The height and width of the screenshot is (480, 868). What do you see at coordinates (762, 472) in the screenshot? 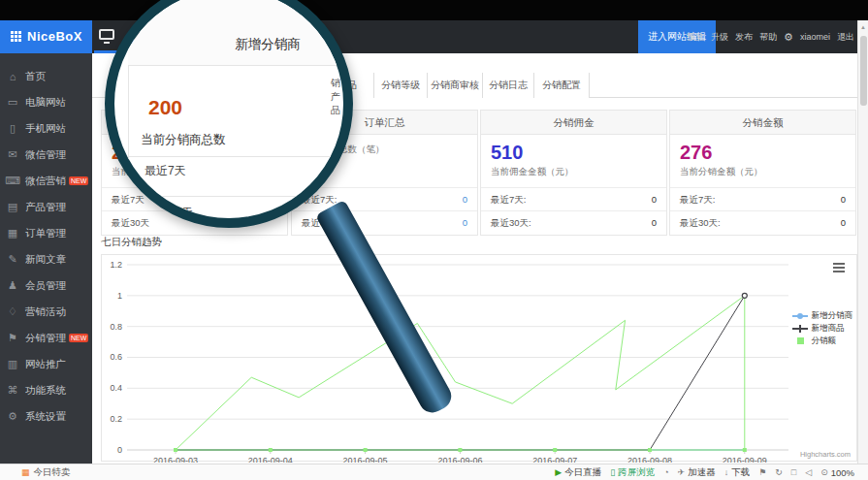
I see `statusbar-flag: ⚑` at bounding box center [762, 472].